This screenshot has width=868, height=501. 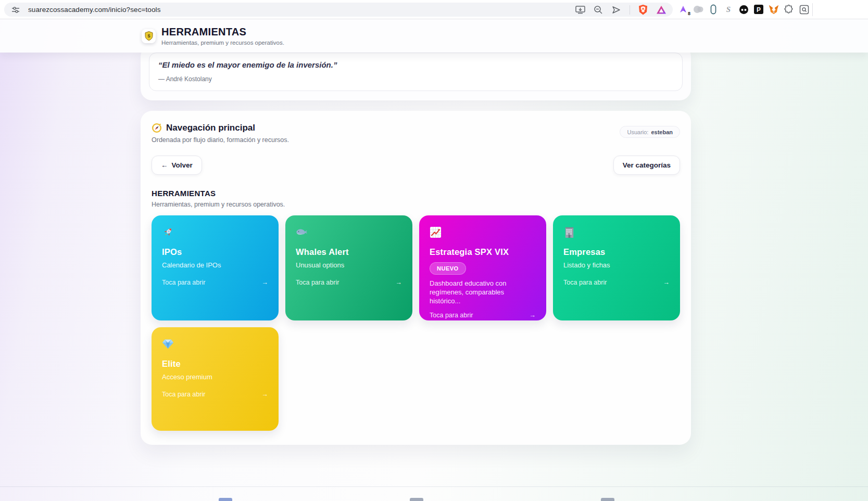 I want to click on extensions-row: 8 S P, so click(x=744, y=9).